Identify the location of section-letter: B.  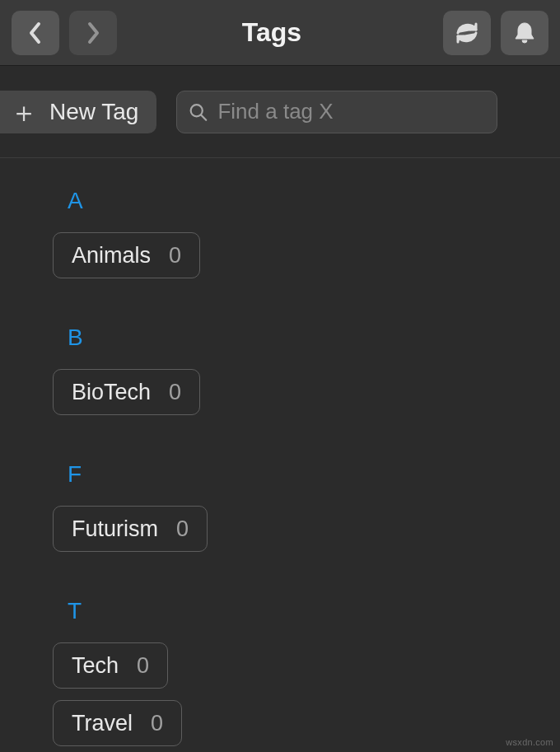
(314, 338).